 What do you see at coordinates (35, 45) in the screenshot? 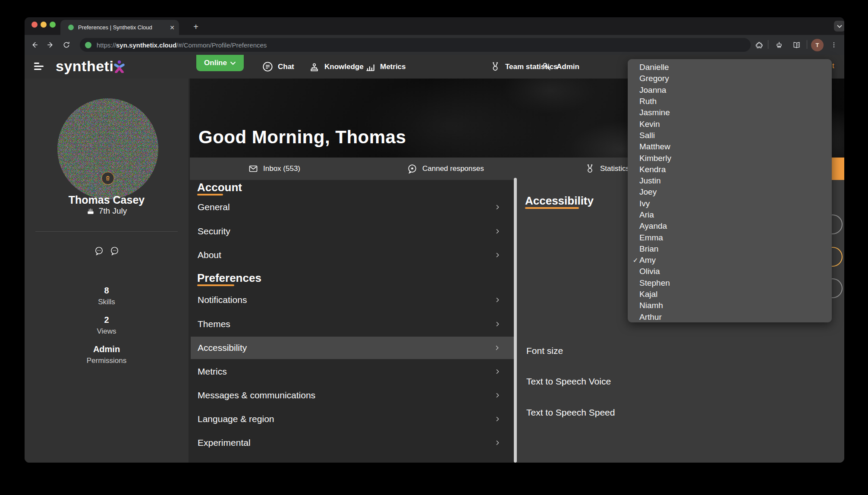
I see `back-button` at bounding box center [35, 45].